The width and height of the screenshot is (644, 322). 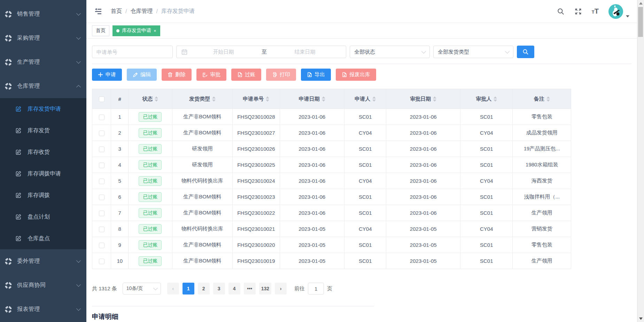 I want to click on column-header-approver: 审批人, so click(x=487, y=99).